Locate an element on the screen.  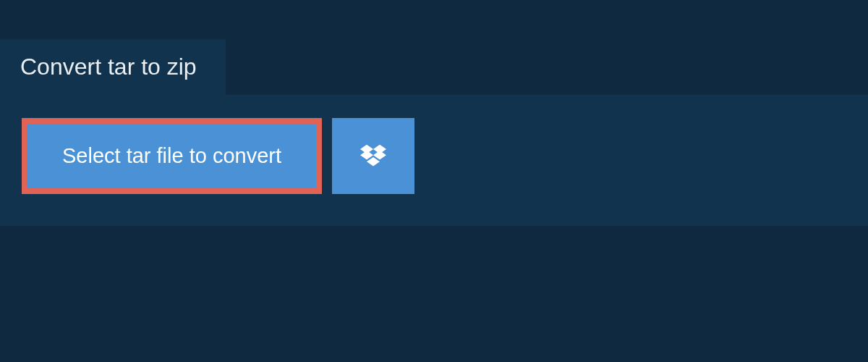
dropbox-button is located at coordinates (373, 156).